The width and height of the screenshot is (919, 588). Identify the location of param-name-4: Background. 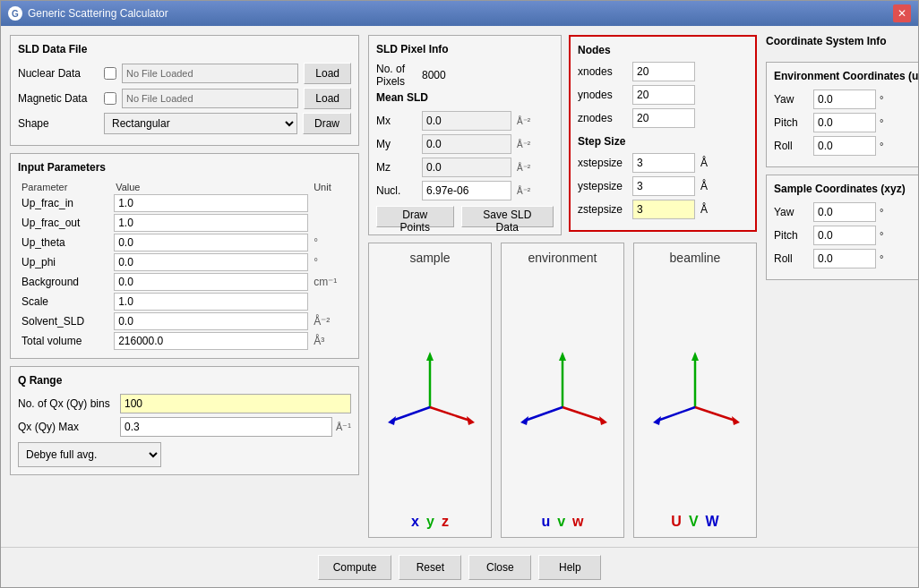
(64, 282).